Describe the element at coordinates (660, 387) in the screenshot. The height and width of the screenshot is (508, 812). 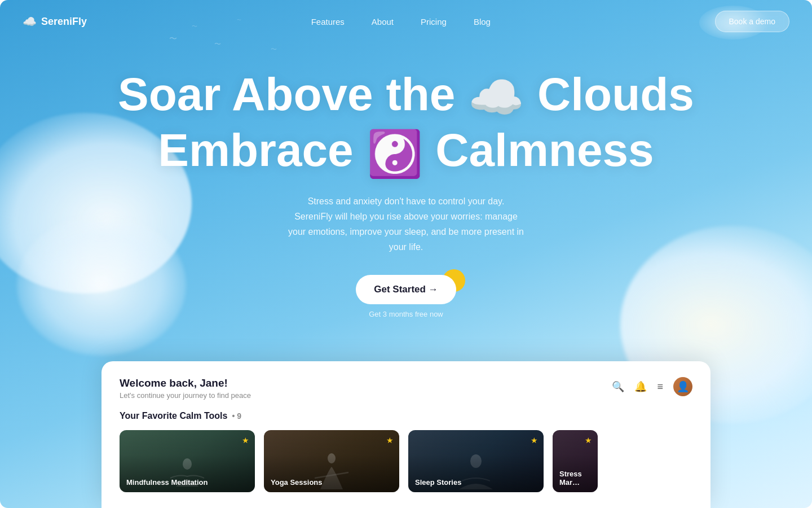
I see `menu-icon: ≡` at that location.